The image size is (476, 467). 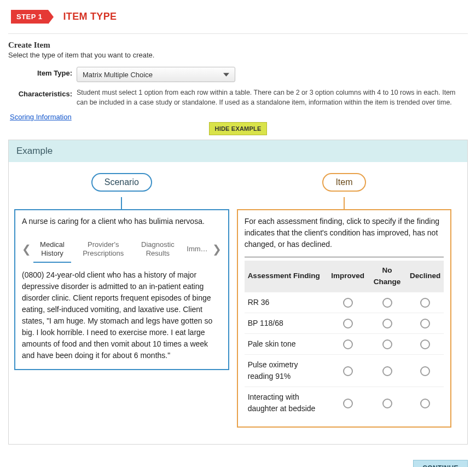 I want to click on col-nochange: No Change, so click(x=387, y=276).